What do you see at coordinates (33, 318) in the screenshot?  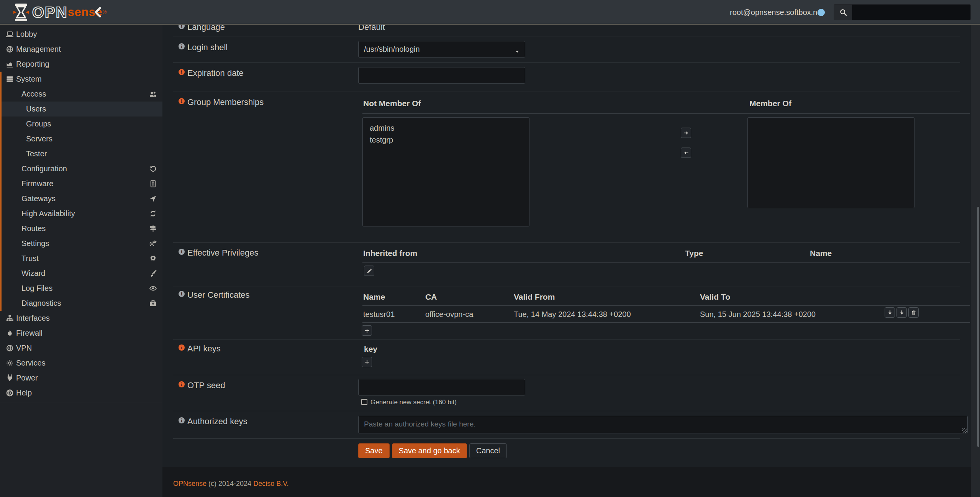 I see `sidebar-item-label: Interfaces` at bounding box center [33, 318].